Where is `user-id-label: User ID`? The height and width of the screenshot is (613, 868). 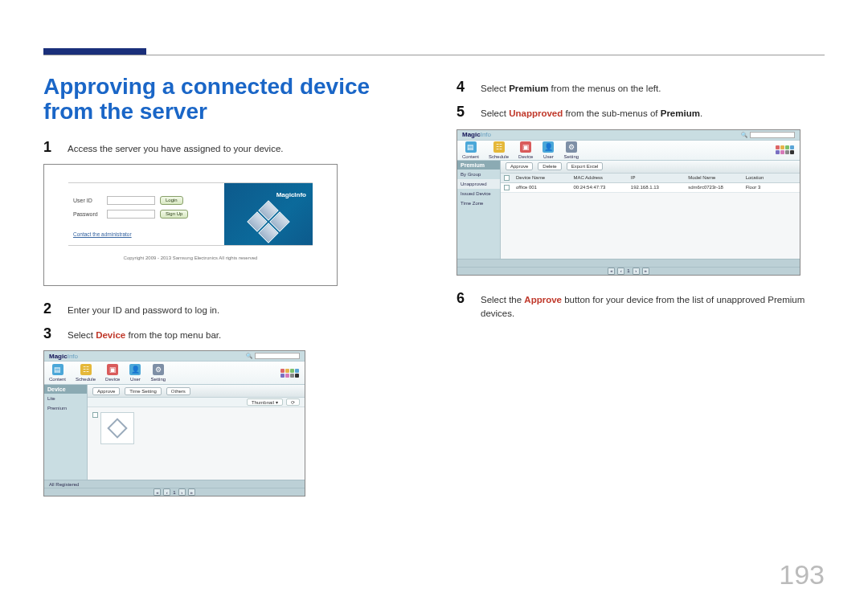 user-id-label: User ID is located at coordinates (88, 201).